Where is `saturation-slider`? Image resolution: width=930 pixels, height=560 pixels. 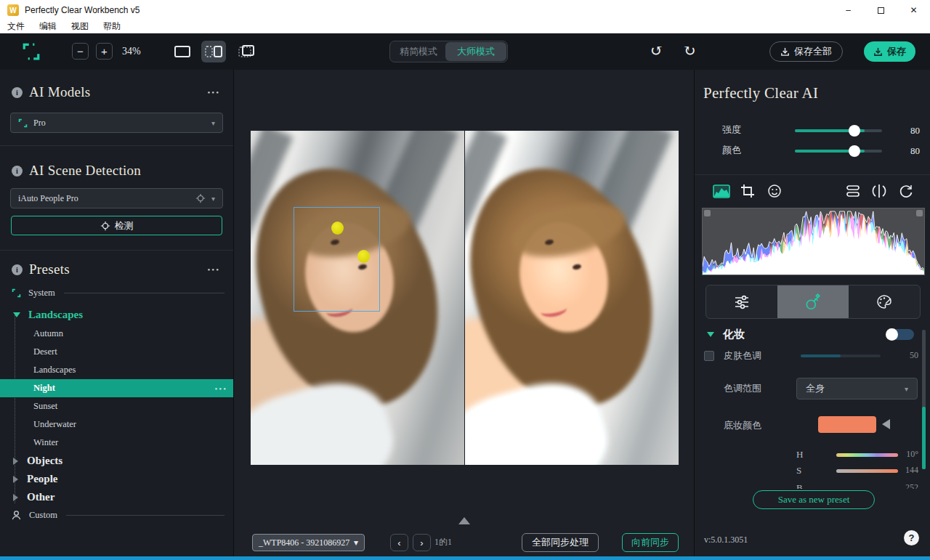 saturation-slider is located at coordinates (868, 471).